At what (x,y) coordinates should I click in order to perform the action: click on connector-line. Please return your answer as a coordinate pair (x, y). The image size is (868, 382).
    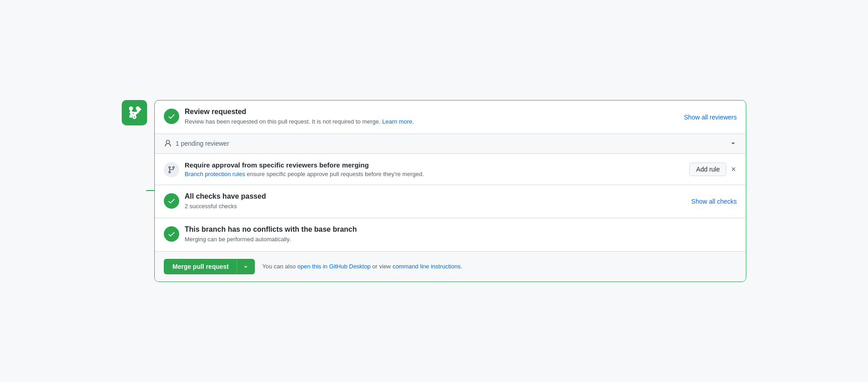
    Looking at the image, I should click on (150, 191).